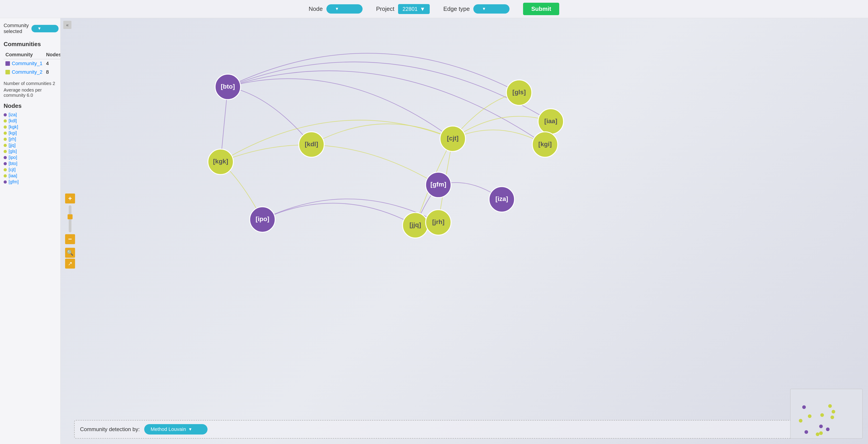  I want to click on node-control: Node ▼, so click(336, 9).